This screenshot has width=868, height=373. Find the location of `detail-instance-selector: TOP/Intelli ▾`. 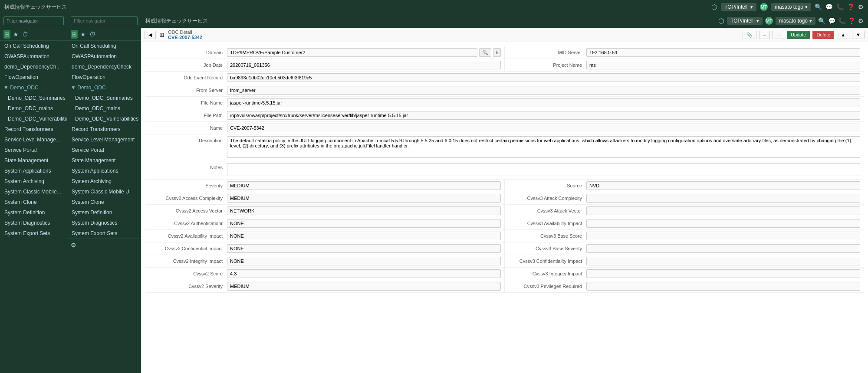

detail-instance-selector: TOP/Intelli ▾ is located at coordinates (745, 21).